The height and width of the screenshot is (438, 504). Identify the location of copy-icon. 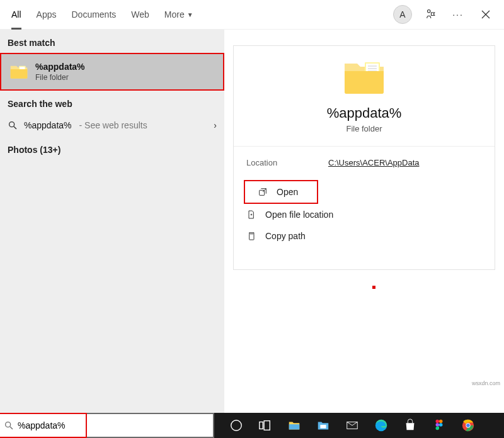
(251, 236).